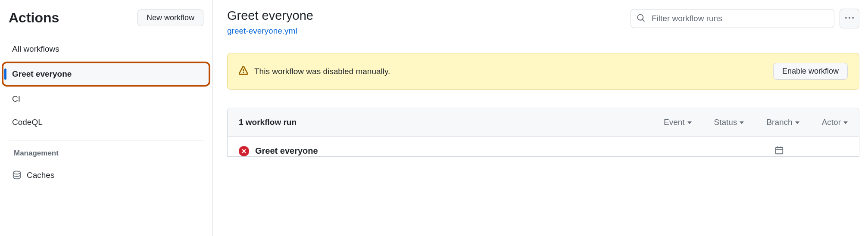 This screenshot has width=868, height=236. I want to click on alert-text: This workflow was disabled manually., so click(322, 71).